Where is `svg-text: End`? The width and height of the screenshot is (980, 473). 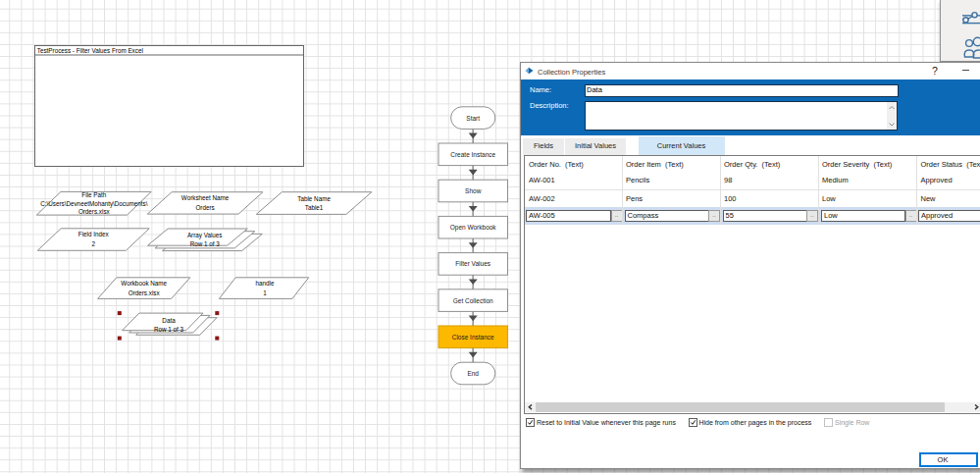 svg-text: End is located at coordinates (473, 373).